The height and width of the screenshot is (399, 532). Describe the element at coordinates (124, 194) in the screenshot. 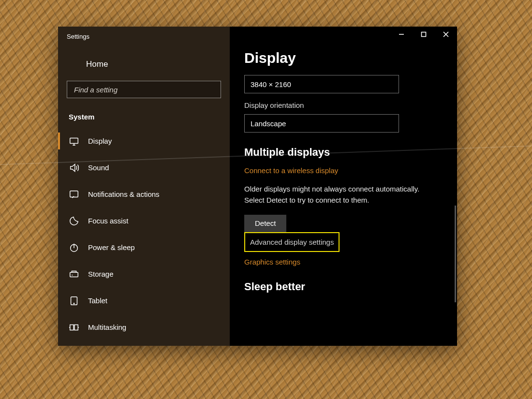

I see `sidebar-item-label: Notifications & actions` at that location.